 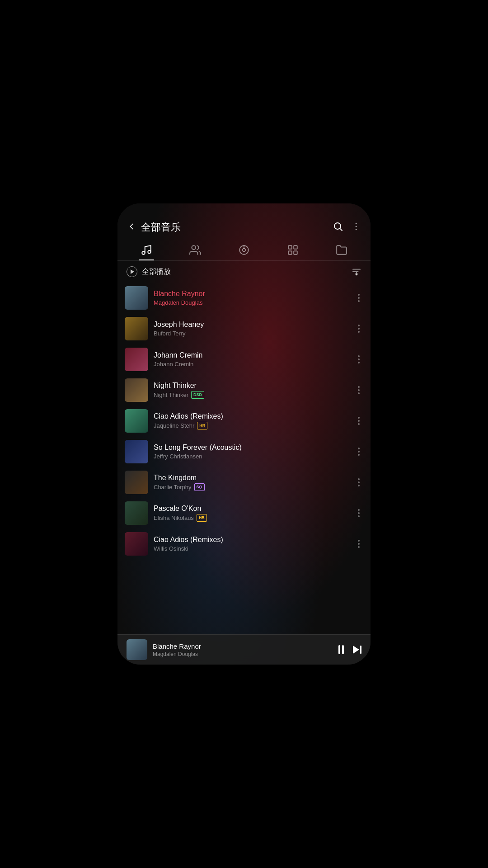 What do you see at coordinates (202, 518) in the screenshot?
I see `quality-badge-hr: HR` at bounding box center [202, 518].